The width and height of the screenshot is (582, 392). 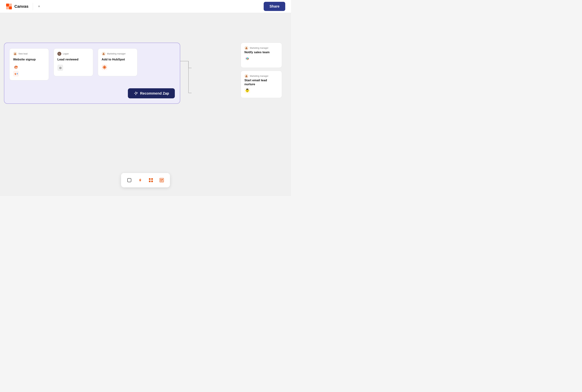 I want to click on lead-reviewed-card: L Logan Lead reviewed, so click(x=74, y=62).